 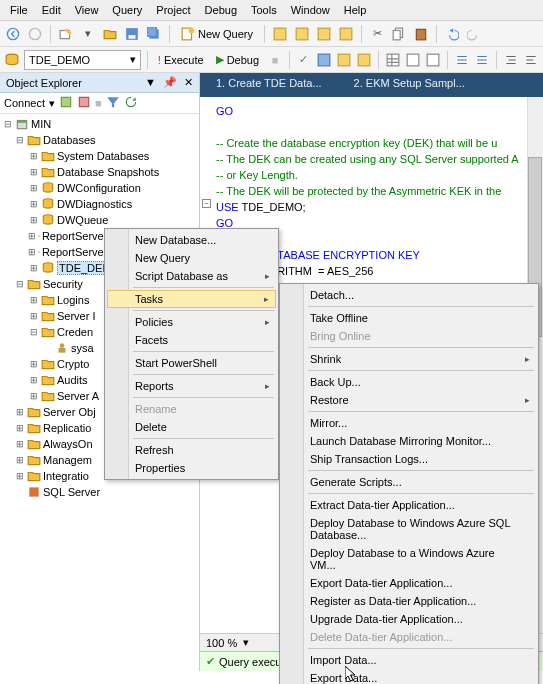 I want to click on results-grid-icon, so click(x=393, y=60).